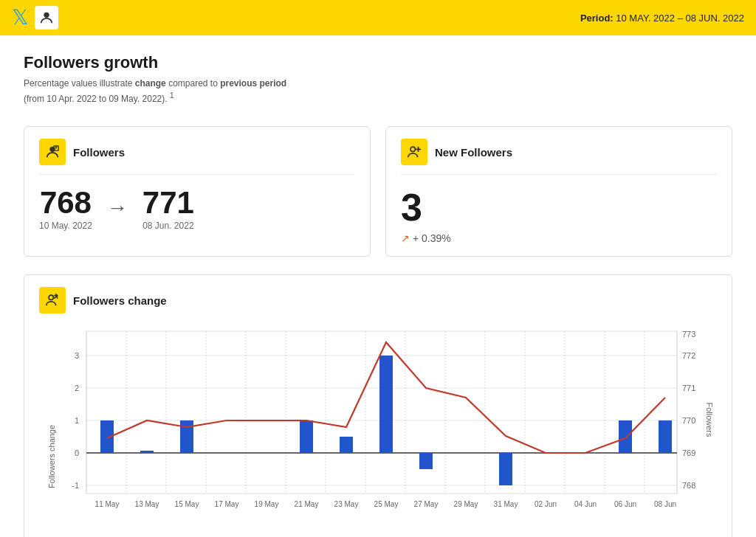 This screenshot has height=537, width=756. I want to click on subtitle-ref: 1, so click(172, 96).